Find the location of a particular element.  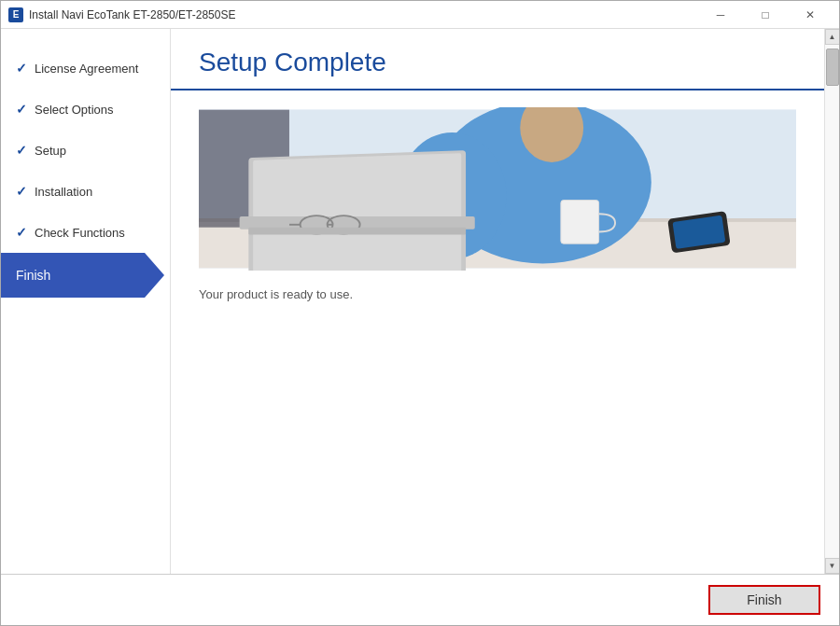

ready-text: Your product is ready to use. is located at coordinates (497, 295).